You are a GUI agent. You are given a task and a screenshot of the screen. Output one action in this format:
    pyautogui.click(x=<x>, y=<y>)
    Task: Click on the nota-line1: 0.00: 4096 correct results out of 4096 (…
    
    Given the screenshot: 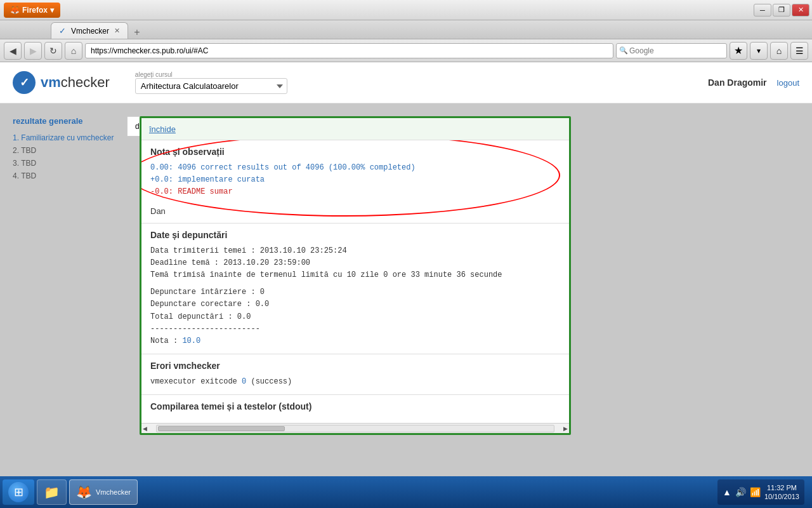 What is the action you would take?
    pyautogui.click(x=355, y=168)
    